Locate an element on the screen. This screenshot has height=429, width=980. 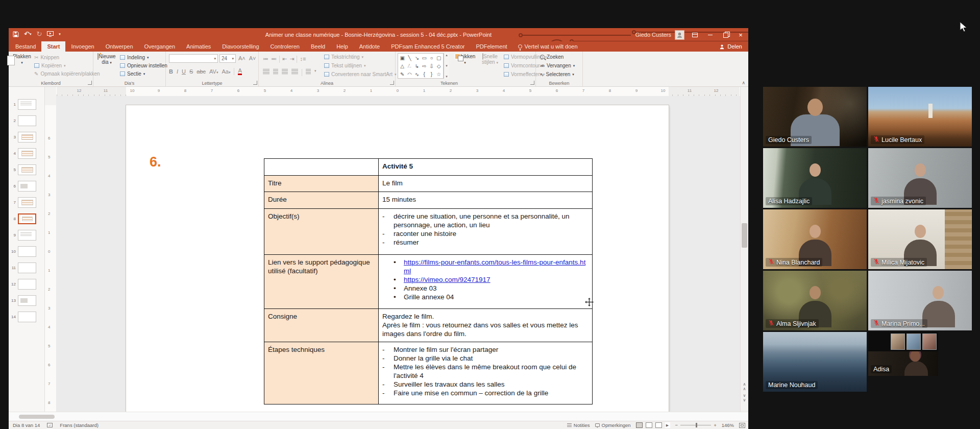
change-case-button: Aa▾ is located at coordinates (226, 72).